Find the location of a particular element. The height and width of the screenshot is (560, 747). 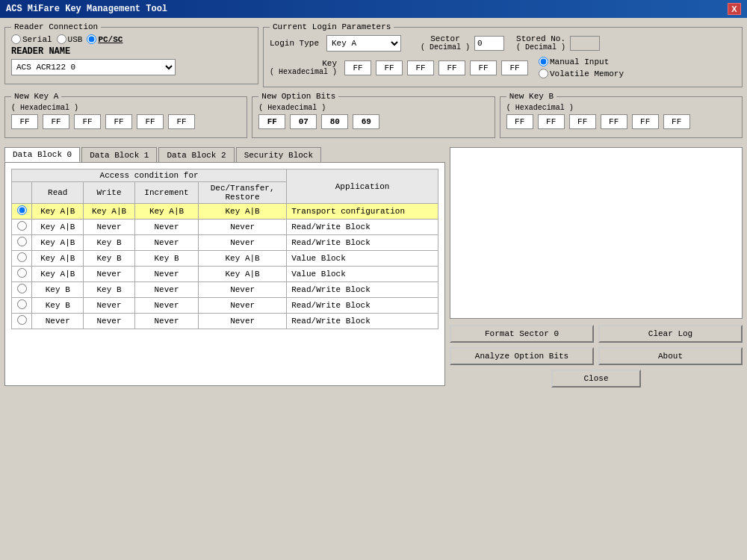

col-header-write: Write is located at coordinates (109, 193).